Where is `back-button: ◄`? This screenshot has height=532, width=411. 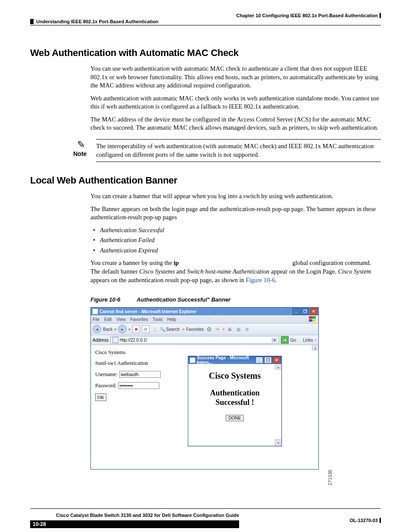 back-button: ◄ is located at coordinates (97, 329).